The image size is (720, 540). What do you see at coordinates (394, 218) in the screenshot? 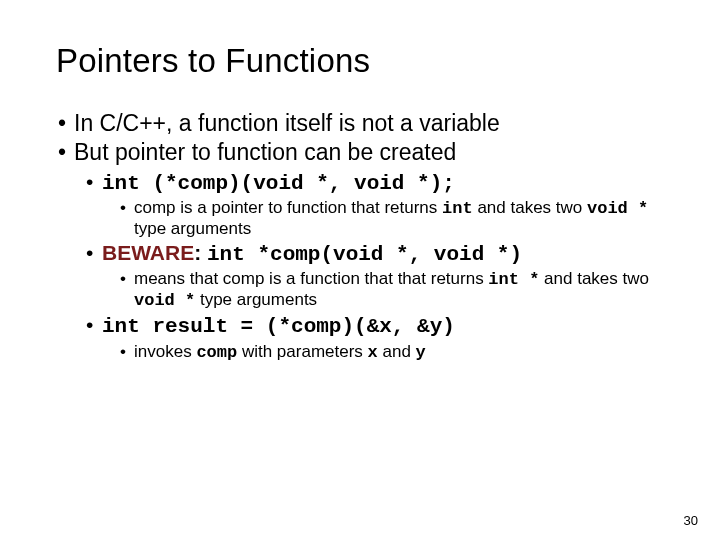
I see `bullet-l3: comp is a pointer to function that retur…` at bounding box center [394, 218].